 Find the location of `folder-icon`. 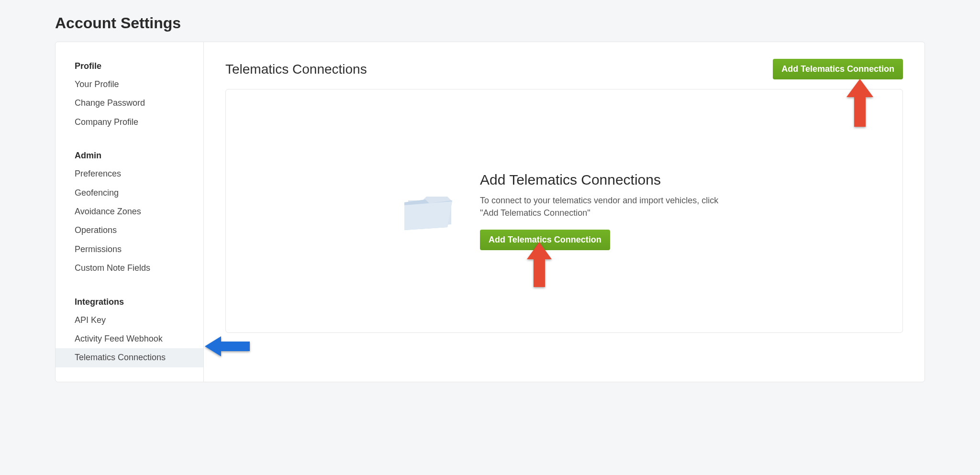

folder-icon is located at coordinates (428, 211).